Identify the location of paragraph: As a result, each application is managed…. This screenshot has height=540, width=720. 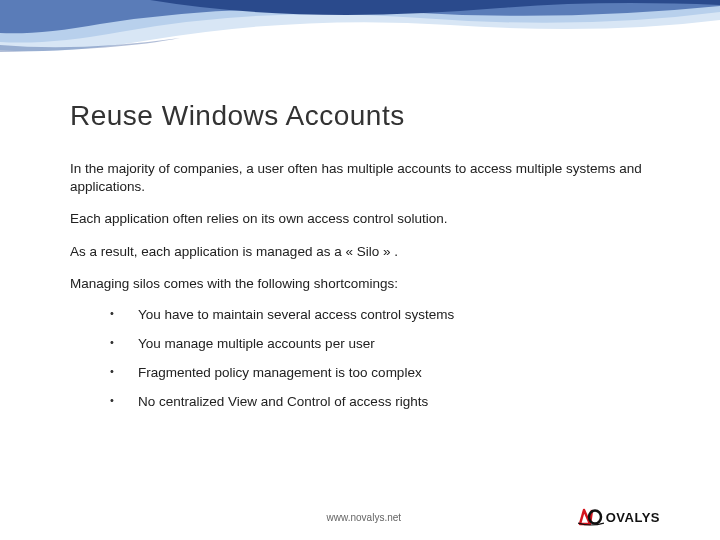
(360, 252).